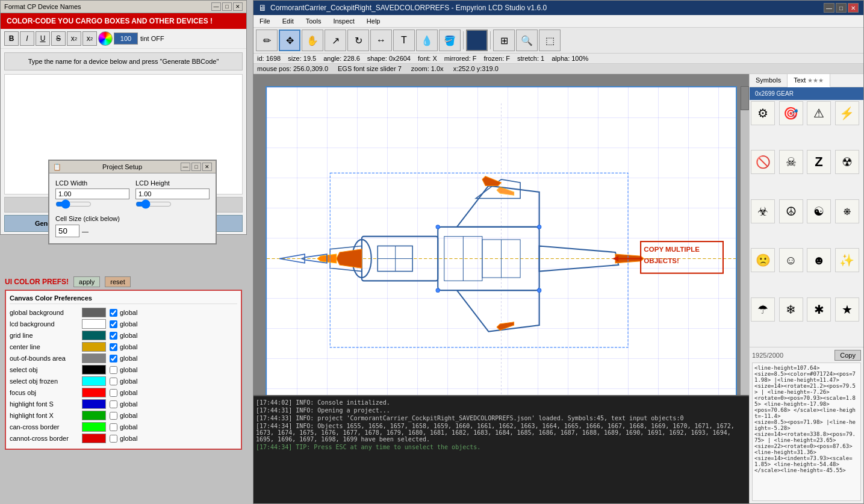 This screenshot has height=504, width=864. Describe the element at coordinates (314, 21) in the screenshot. I see `menu-tools: Tools` at that location.